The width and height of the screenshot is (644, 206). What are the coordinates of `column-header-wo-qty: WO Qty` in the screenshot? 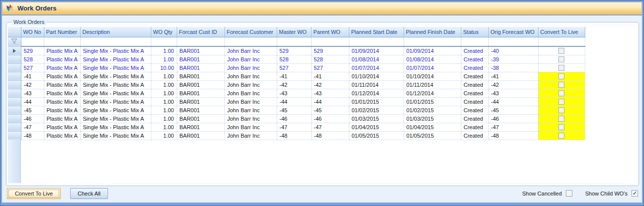 It's located at (164, 32).